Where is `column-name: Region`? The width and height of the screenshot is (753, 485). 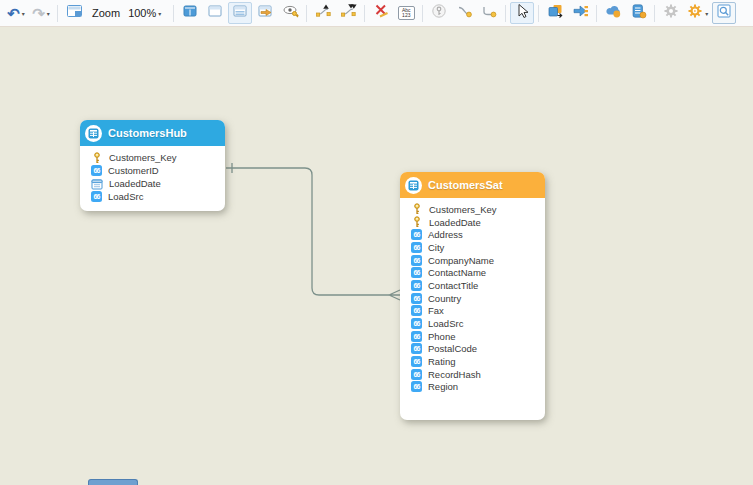
column-name: Region is located at coordinates (443, 386).